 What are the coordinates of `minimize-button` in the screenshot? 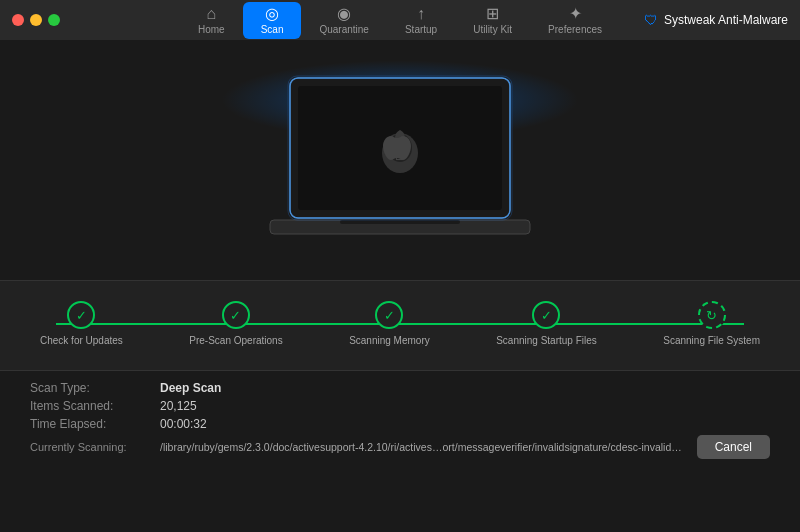 It's located at (36, 20).